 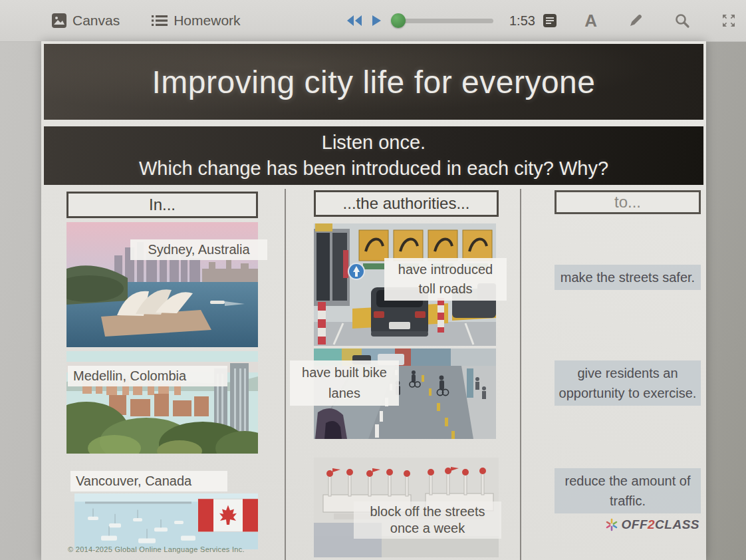 I want to click on top-toolbar: Canvas Homework 1:53, so click(x=373, y=21).